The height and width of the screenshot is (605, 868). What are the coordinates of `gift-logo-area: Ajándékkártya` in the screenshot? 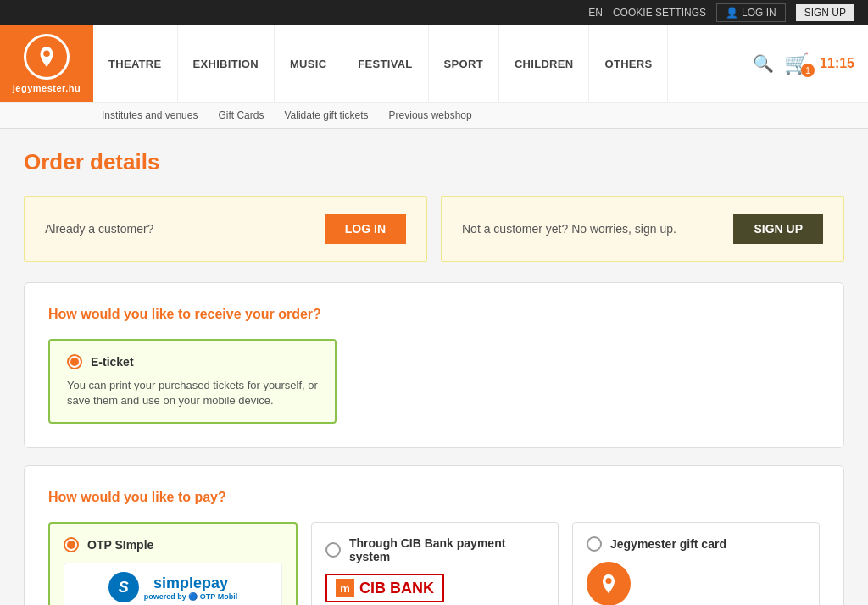 It's located at (696, 583).